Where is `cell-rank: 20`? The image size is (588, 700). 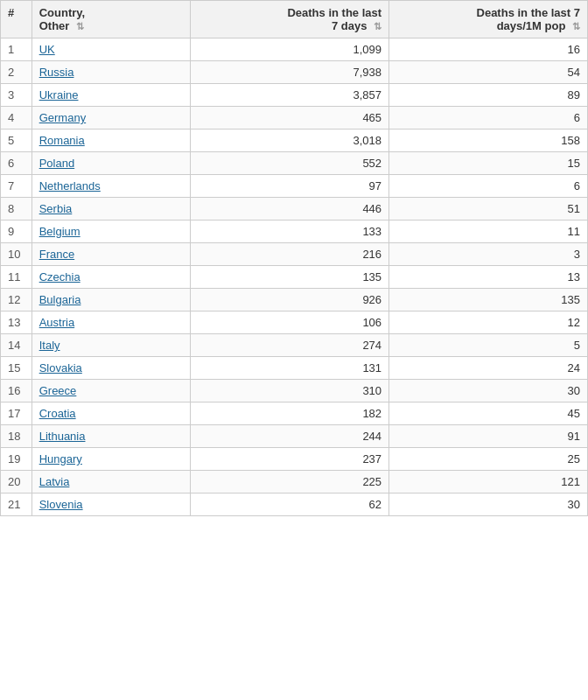 cell-rank: 20 is located at coordinates (17, 482).